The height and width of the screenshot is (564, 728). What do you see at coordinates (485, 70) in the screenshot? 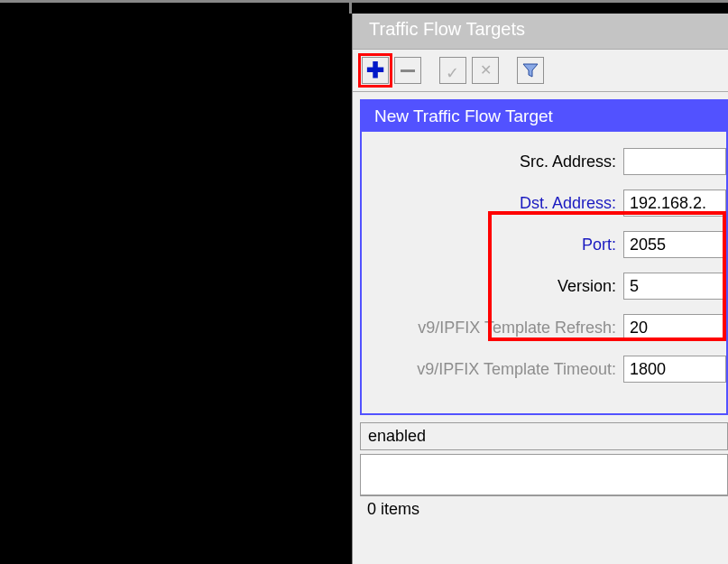
I see `x-icon` at bounding box center [485, 70].